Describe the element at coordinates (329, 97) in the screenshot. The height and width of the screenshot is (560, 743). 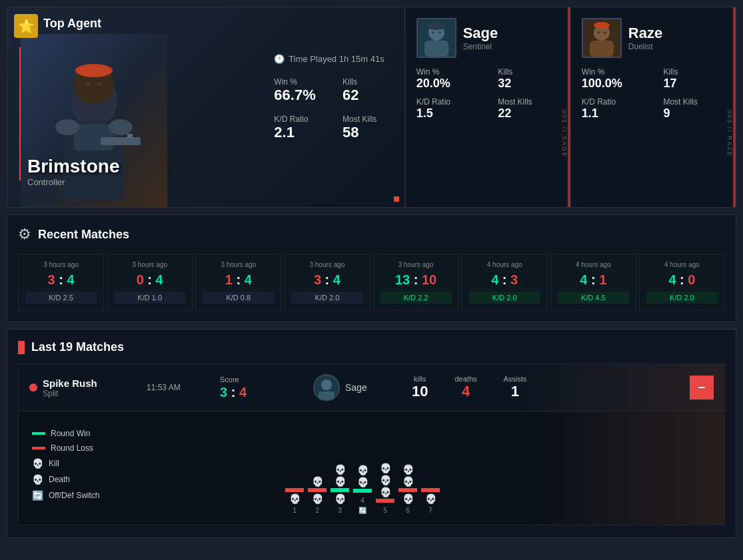
I see `agent-stats: 🕐 Time Played 1h 15m 41s Win % 66.7% Kil…` at that location.